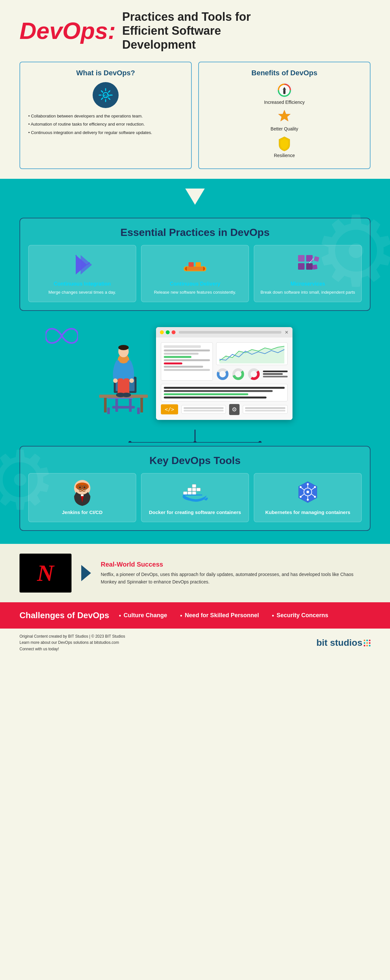 This screenshot has height=980, width=390. Describe the element at coordinates (195, 274) in the screenshot. I see `practice-cd: Continuous Delivery Release new software…` at that location.